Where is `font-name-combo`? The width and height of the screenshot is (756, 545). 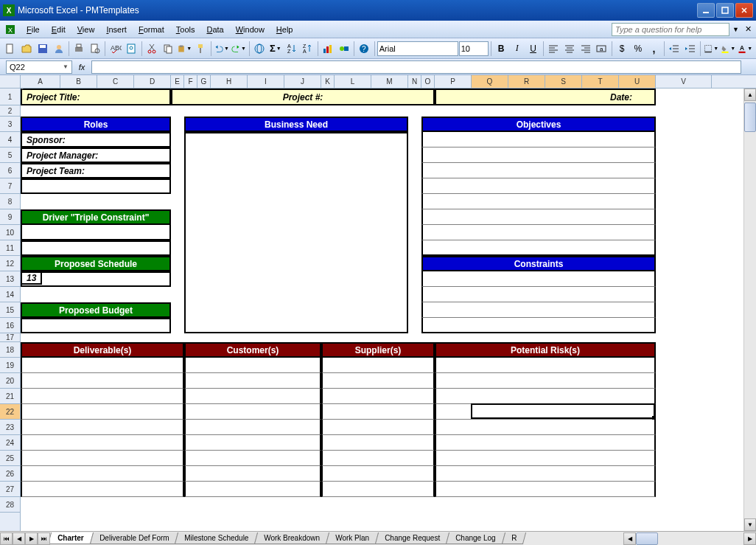 font-name-combo is located at coordinates (418, 49).